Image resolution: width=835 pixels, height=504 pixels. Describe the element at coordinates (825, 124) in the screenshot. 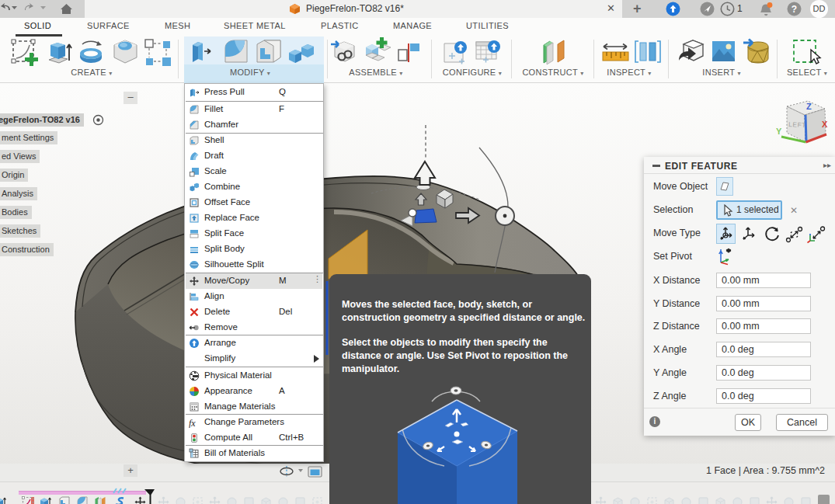

I see `svg-text: X` at that location.